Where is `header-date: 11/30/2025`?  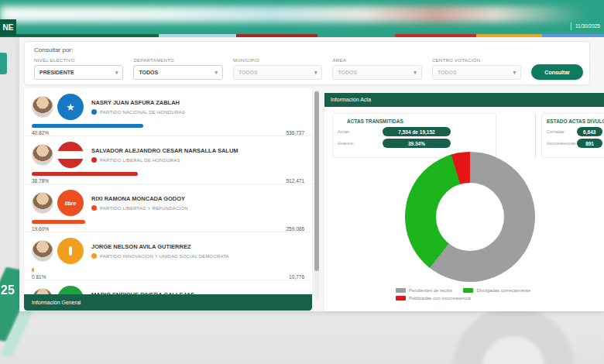
header-date: 11/30/2025 is located at coordinates (585, 26).